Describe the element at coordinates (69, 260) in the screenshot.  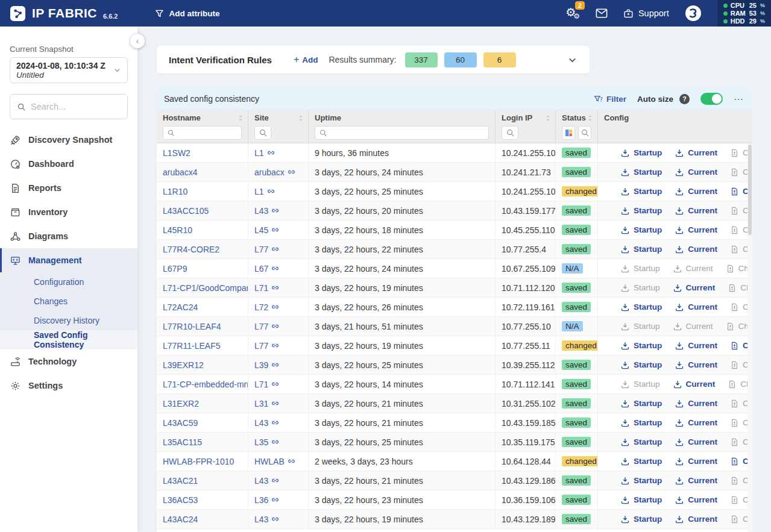
I see `sidebar-item-management: Management` at that location.